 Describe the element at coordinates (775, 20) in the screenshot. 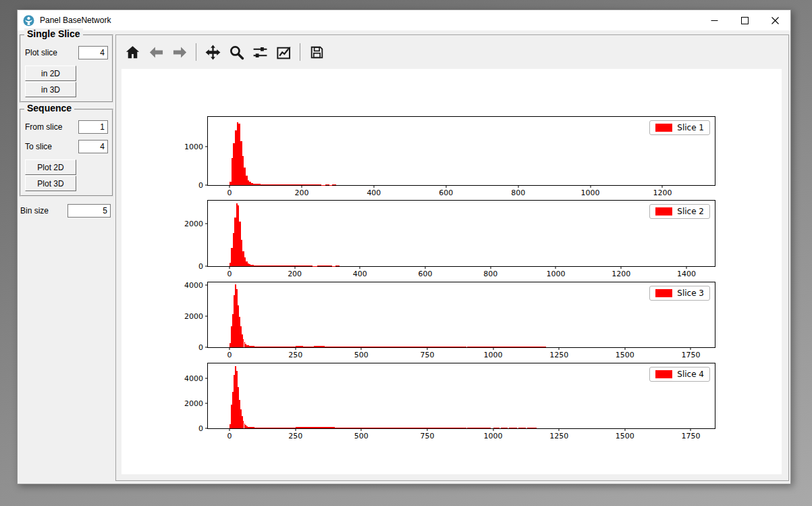

I see `close-button` at that location.